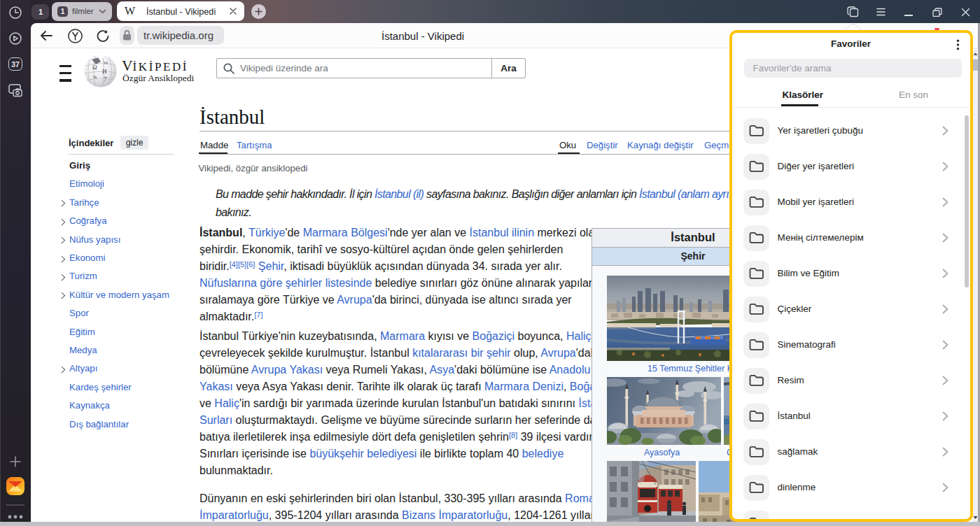 This screenshot has height=526, width=980. What do you see at coordinates (105, 79) in the screenshot?
I see `svg-text: 7` at bounding box center [105, 79].